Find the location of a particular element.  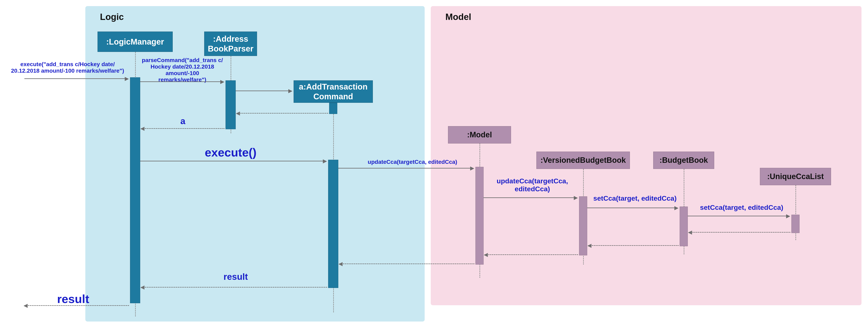

activation-versionedbudgetbook is located at coordinates (583, 226).